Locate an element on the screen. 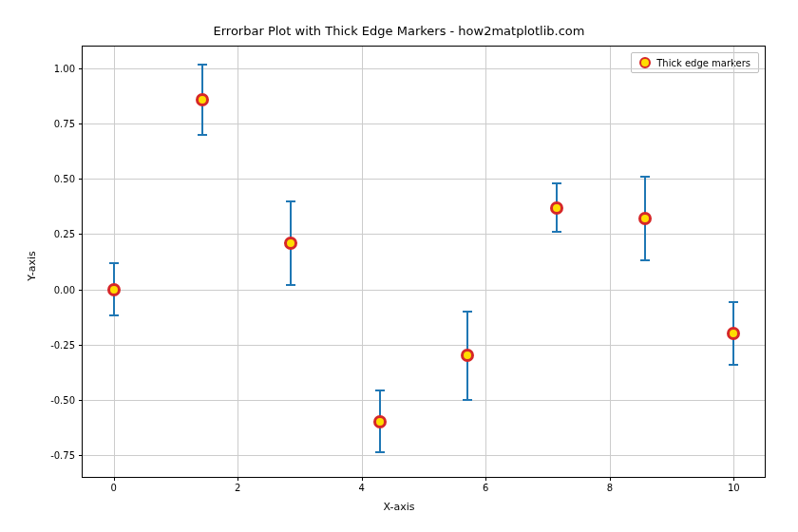  y-tick-label: -0.75 is located at coordinates (66, 454).